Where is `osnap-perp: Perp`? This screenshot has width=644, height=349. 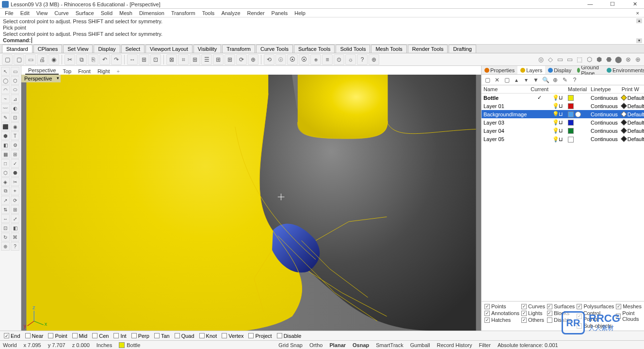 osnap-perp: Perp is located at coordinates (141, 336).